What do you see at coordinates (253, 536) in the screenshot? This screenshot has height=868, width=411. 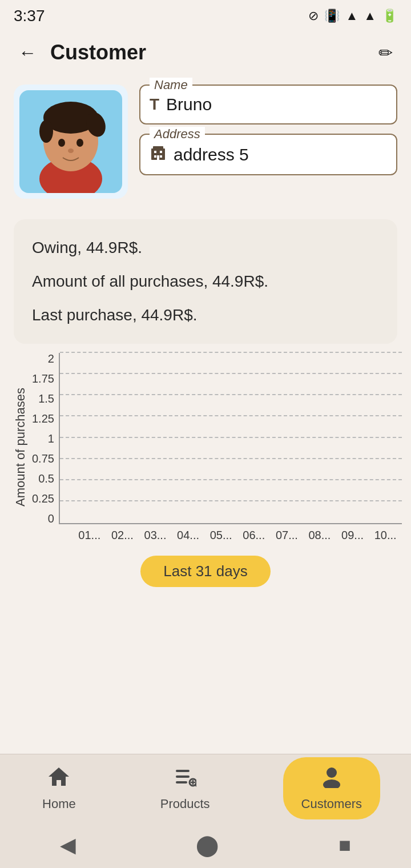 I see `x-label-06: 06...` at bounding box center [253, 536].